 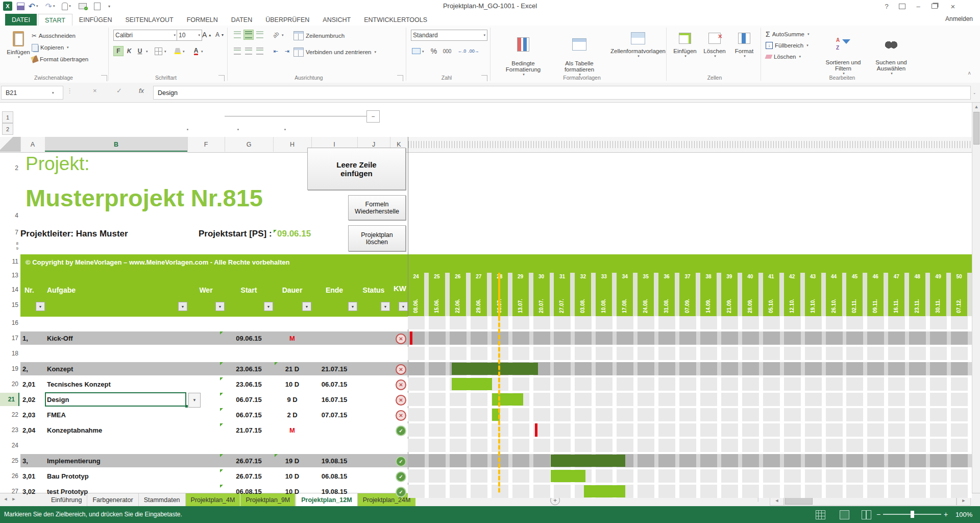 What do you see at coordinates (844, 515) in the screenshot?
I see `page-layout-view-icon` at bounding box center [844, 515].